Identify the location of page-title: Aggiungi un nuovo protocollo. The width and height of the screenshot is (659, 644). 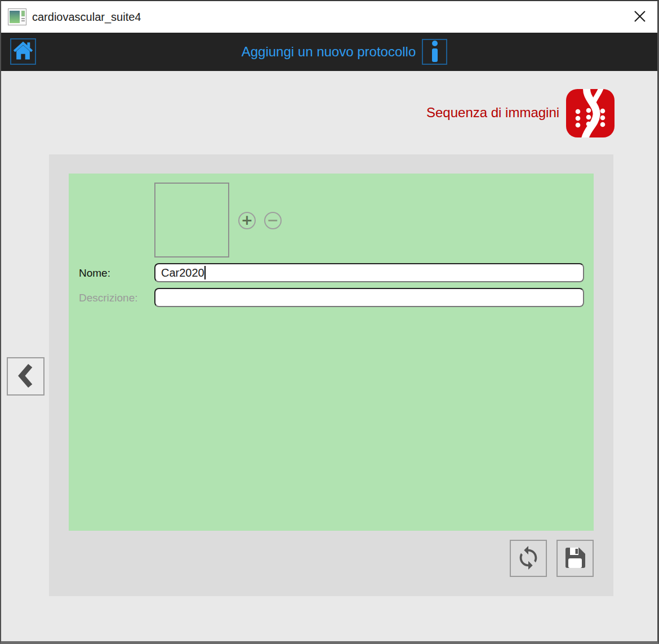
(329, 52).